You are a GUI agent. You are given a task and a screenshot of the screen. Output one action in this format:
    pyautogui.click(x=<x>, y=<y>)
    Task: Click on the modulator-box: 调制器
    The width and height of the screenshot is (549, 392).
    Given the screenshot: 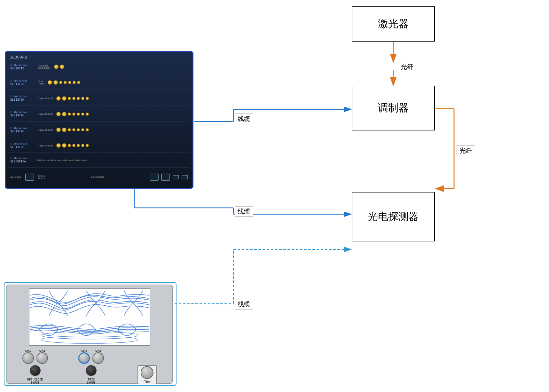 What is the action you would take?
    pyautogui.click(x=393, y=108)
    